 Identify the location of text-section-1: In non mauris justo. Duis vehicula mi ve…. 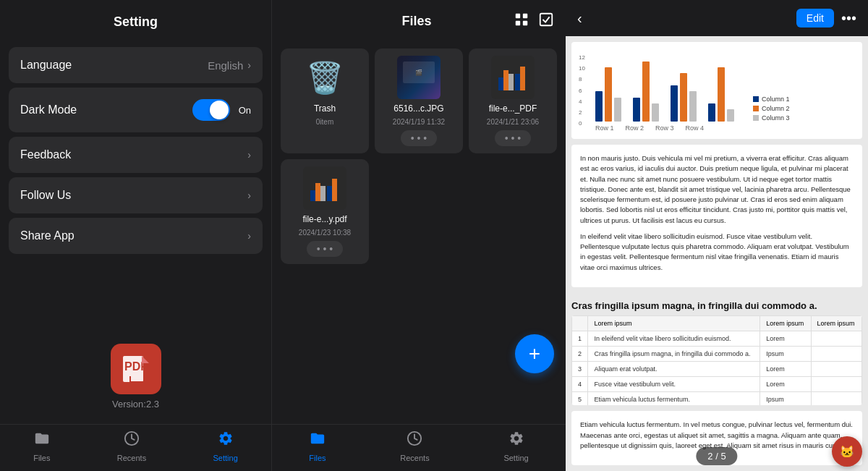
(717, 216).